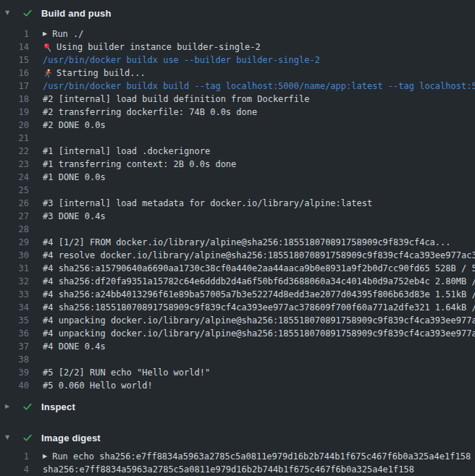 The image size is (475, 476). I want to click on log-line: 28, so click(238, 229).